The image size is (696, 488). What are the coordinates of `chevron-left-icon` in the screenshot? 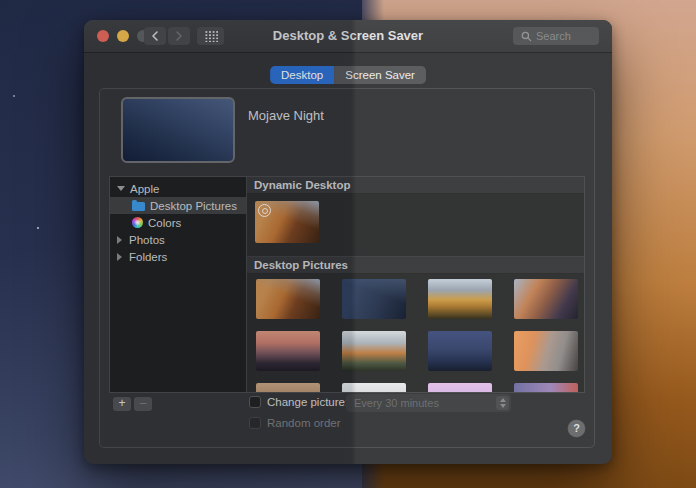 It's located at (155, 36).